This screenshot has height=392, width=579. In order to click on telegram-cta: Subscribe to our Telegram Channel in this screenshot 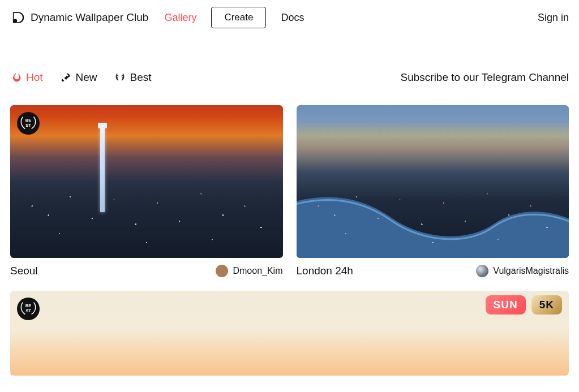, I will do `click(485, 77)`.